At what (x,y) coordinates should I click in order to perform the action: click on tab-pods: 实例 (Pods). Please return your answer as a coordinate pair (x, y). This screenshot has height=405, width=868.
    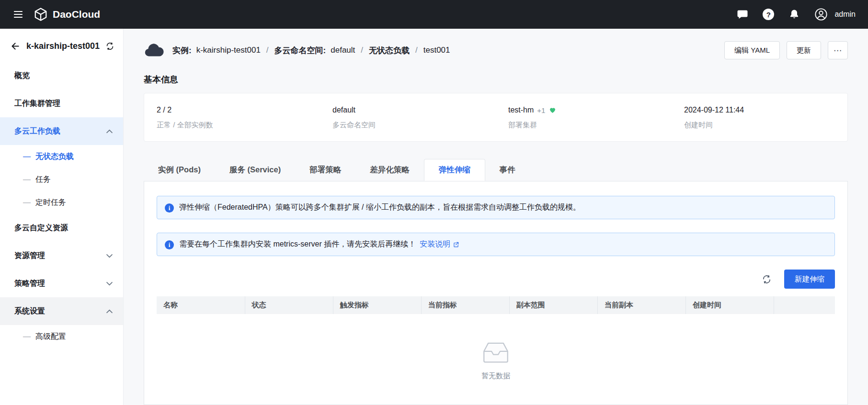
    Looking at the image, I should click on (179, 170).